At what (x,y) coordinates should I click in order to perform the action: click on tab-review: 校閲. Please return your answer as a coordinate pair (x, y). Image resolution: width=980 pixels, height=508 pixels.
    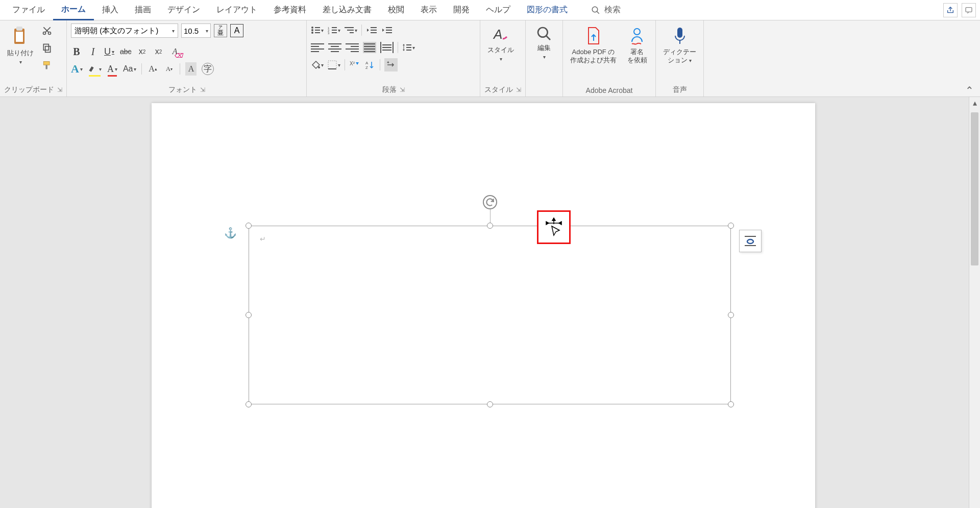
    Looking at the image, I should click on (396, 10).